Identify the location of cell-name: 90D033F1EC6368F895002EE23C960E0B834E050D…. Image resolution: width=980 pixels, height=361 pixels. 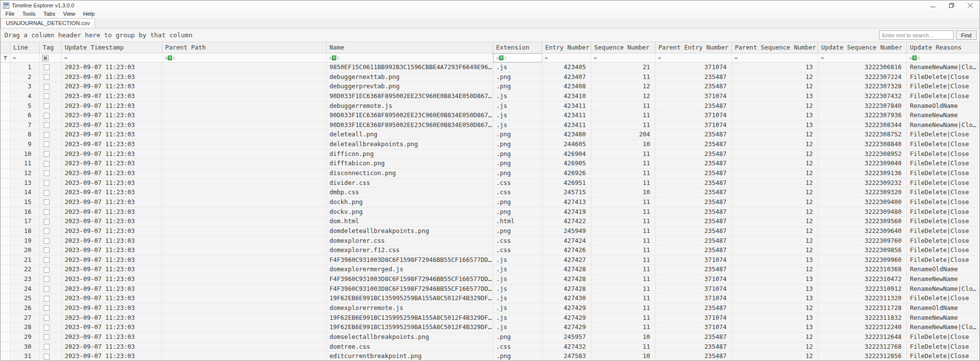
(410, 96).